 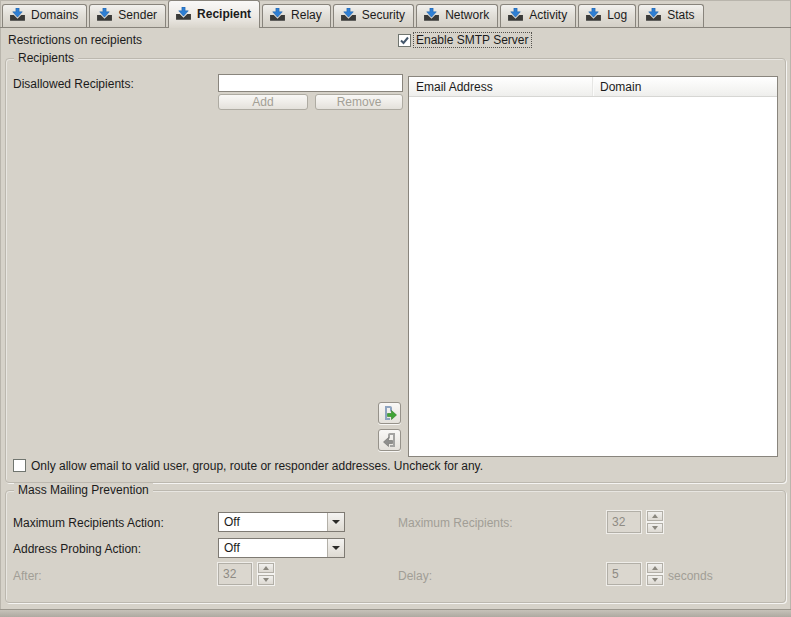 I want to click on listview-header: Email Address Domain, so click(x=593, y=87).